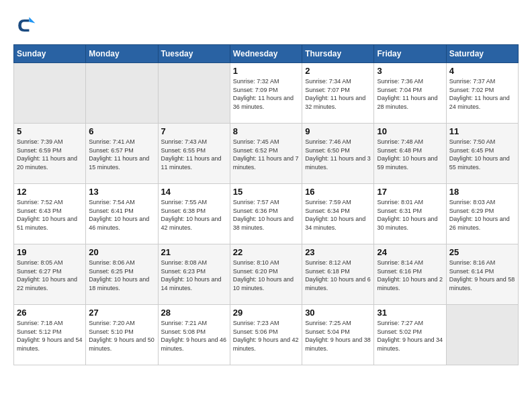 This screenshot has height=411, width=532. What do you see at coordinates (194, 132) in the screenshot?
I see `day-number: 7` at bounding box center [194, 132].